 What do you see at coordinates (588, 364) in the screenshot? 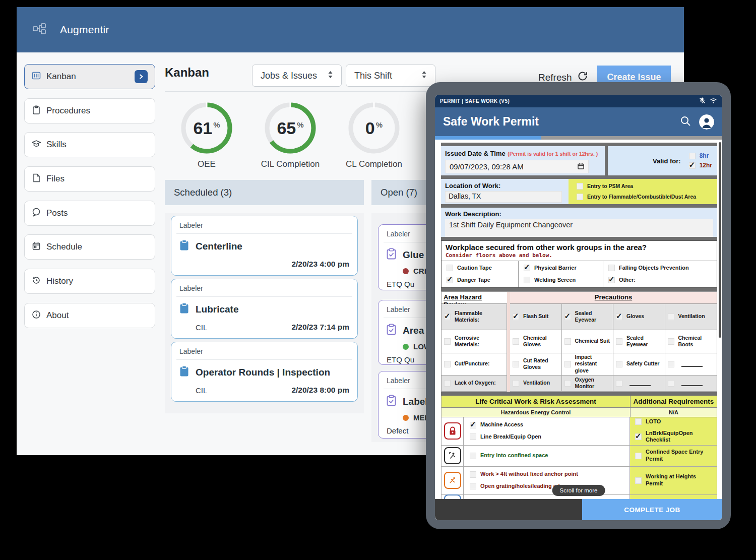
I see `impact-glove-option: Impact resistant glove` at bounding box center [588, 364].